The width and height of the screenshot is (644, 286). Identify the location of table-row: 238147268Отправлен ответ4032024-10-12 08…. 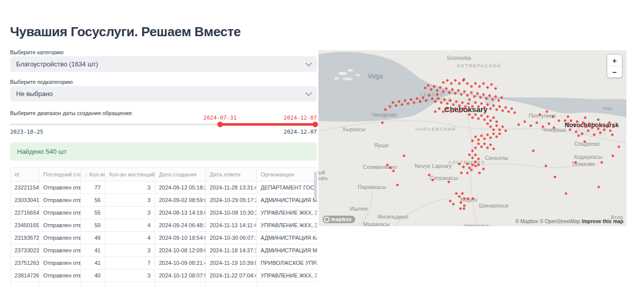
(164, 275).